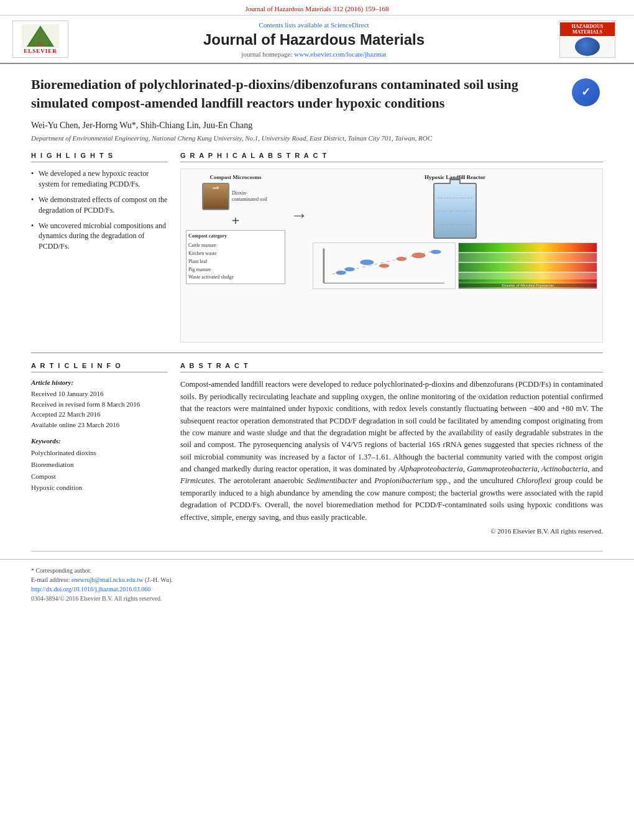 The width and height of the screenshot is (634, 840). I want to click on abstract-part-6: and, so click(365, 481).